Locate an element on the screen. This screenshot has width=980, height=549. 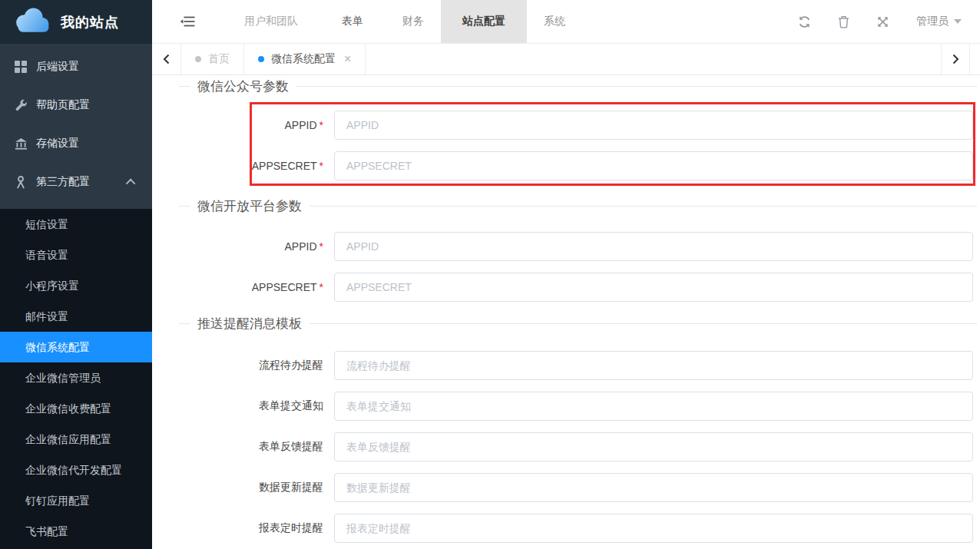
report-schedule-input is located at coordinates (654, 528).